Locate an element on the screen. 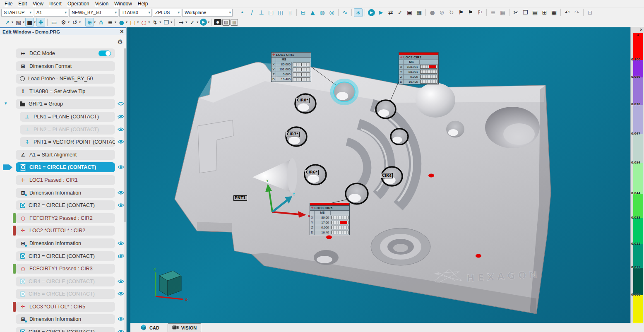  circle-tool-icon: ▢ is located at coordinates (271, 12).